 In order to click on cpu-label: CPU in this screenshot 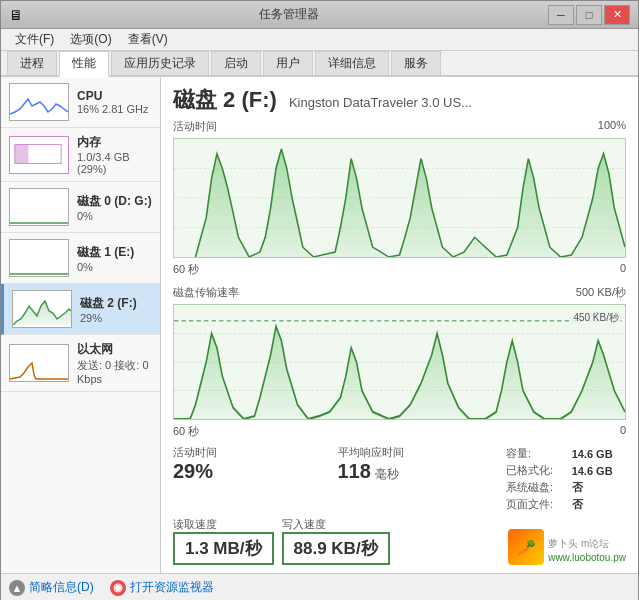, I will do `click(114, 96)`.